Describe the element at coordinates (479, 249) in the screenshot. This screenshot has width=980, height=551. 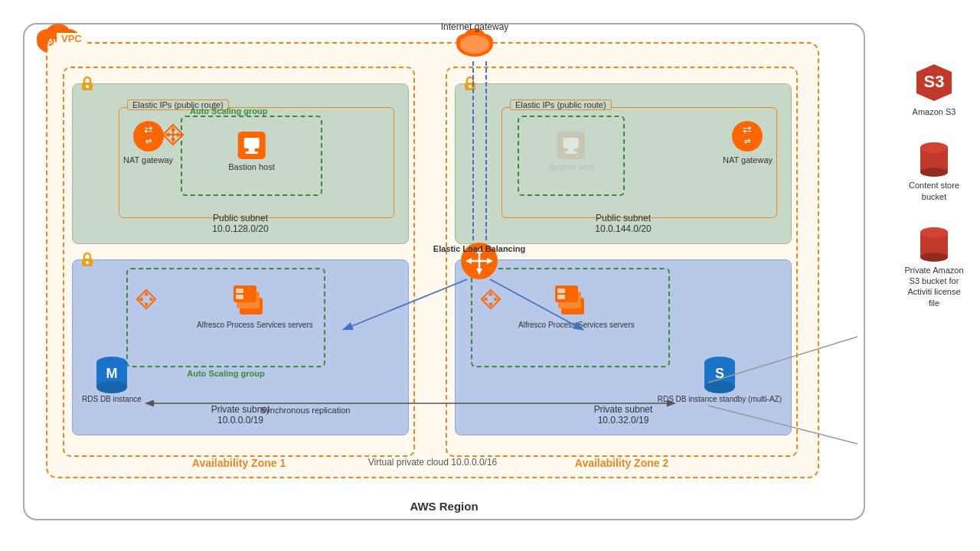
I see `elb-label: Elastic Load Balancing` at that location.